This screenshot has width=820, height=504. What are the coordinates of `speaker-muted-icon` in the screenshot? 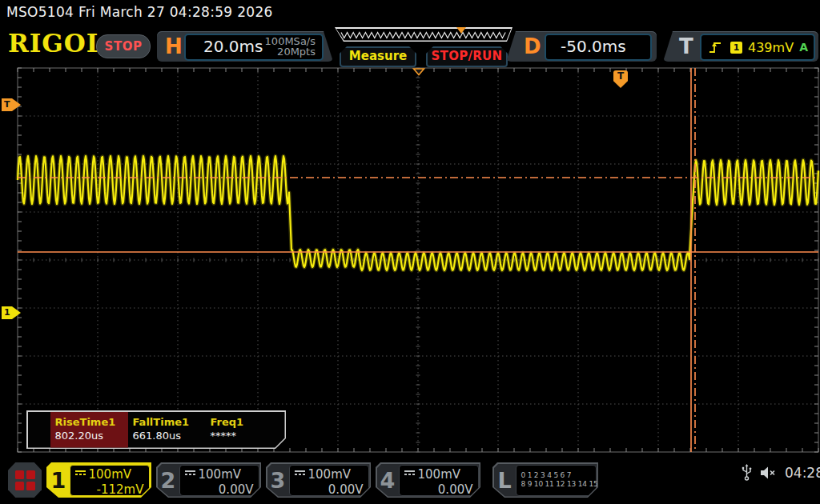 It's located at (769, 473).